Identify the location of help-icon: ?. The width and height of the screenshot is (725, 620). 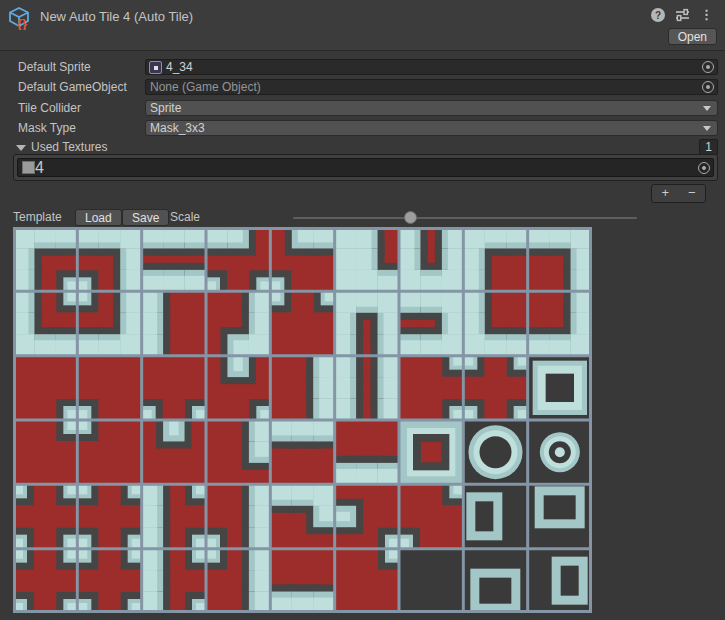
(658, 15).